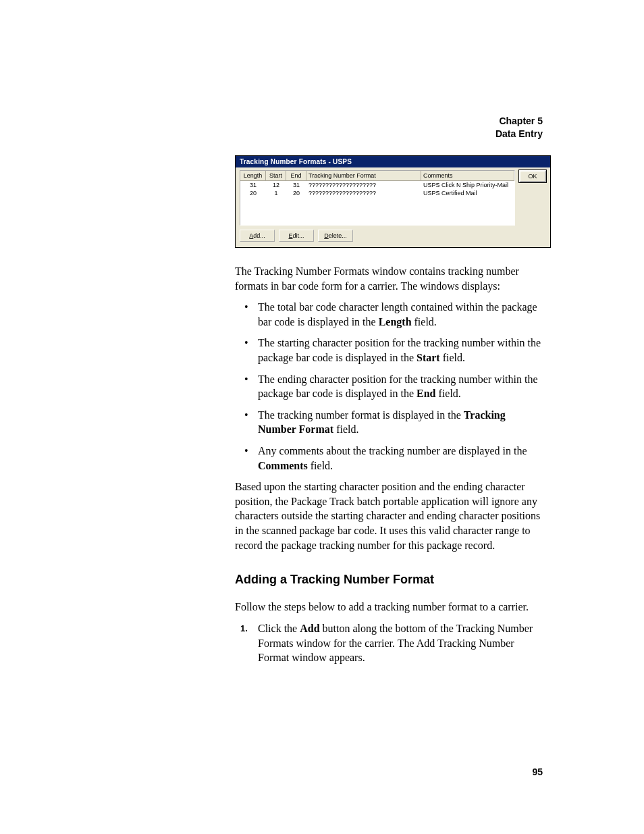 The height and width of the screenshot is (834, 644). What do you see at coordinates (389, 516) in the screenshot?
I see `explanation-paragraph: Based upon the starting character positi…` at bounding box center [389, 516].